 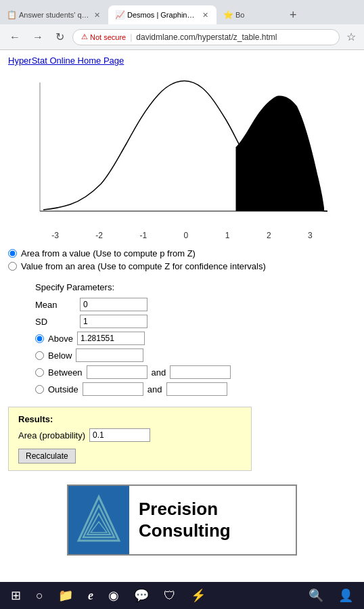 I want to click on above-radio-group: Above, so click(x=54, y=338).